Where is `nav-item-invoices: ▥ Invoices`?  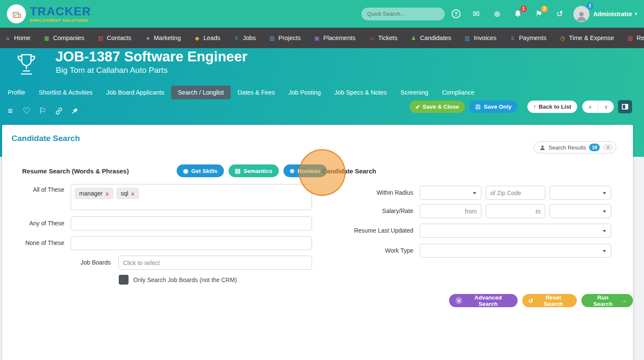
nav-item-invoices: ▥ Invoices is located at coordinates (480, 38).